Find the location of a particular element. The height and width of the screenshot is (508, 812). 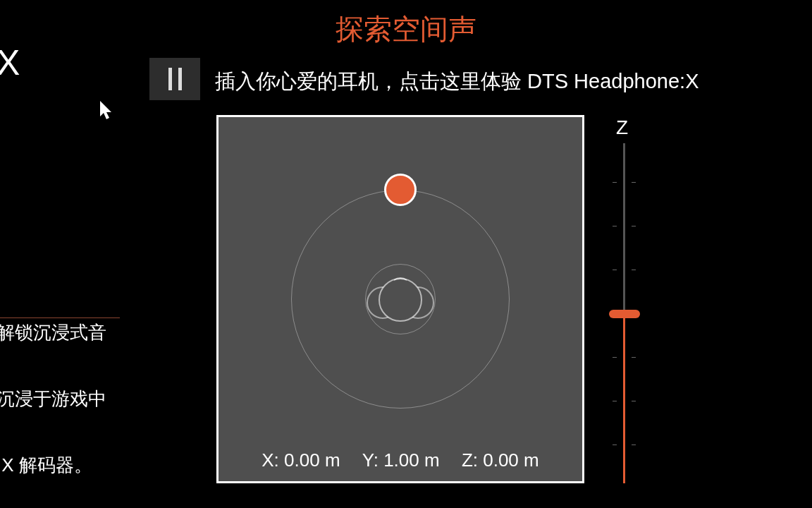

cursor-icon is located at coordinates (107, 111).